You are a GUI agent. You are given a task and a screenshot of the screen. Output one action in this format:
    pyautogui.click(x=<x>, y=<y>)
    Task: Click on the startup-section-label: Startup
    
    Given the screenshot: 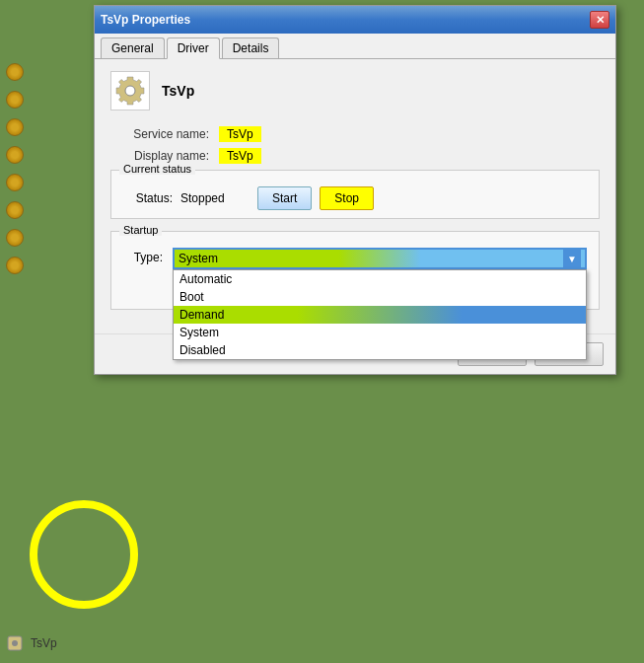 What is the action you would take?
    pyautogui.click(x=140, y=230)
    